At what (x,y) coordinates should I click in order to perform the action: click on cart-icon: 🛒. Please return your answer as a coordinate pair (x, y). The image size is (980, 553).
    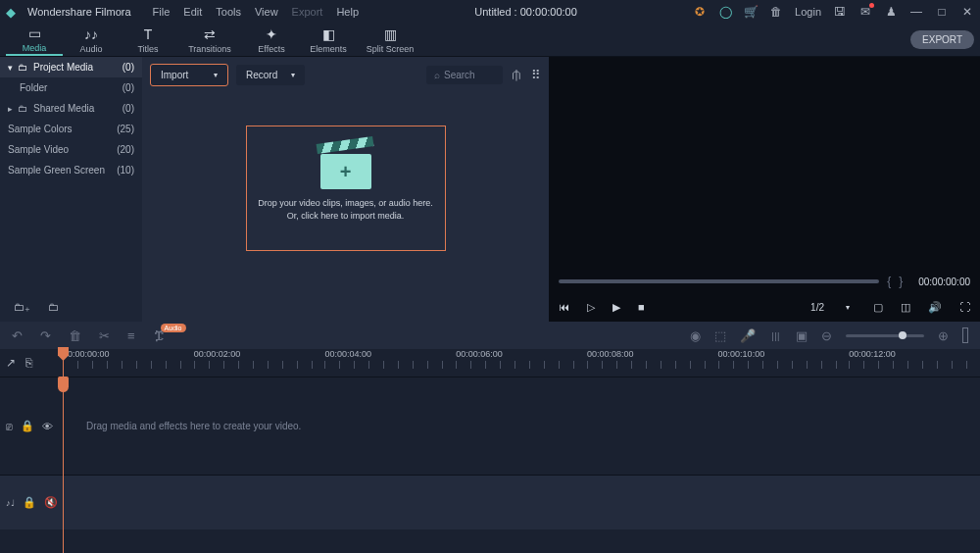
    Looking at the image, I should click on (751, 12).